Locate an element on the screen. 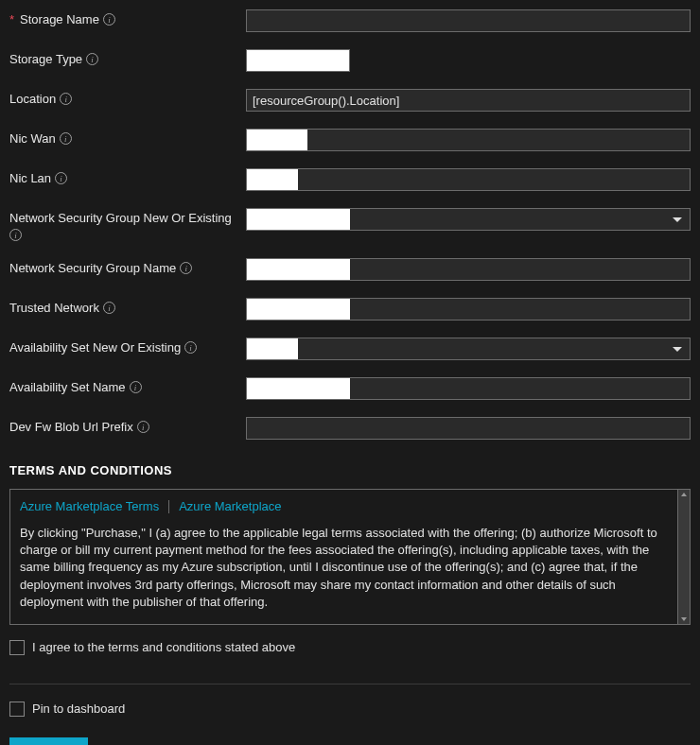  field-availset-name: Availability Set Name i is located at coordinates (350, 389).